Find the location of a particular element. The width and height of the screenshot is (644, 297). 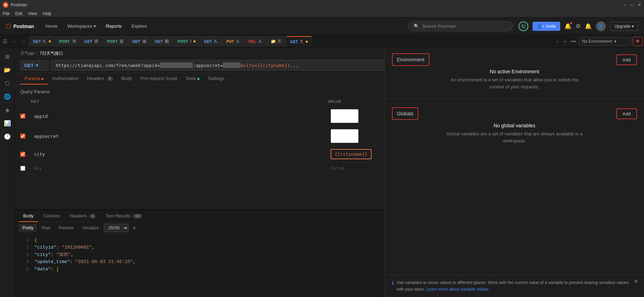

tab-put-a2: PUT A. is located at coordinates (233, 41).